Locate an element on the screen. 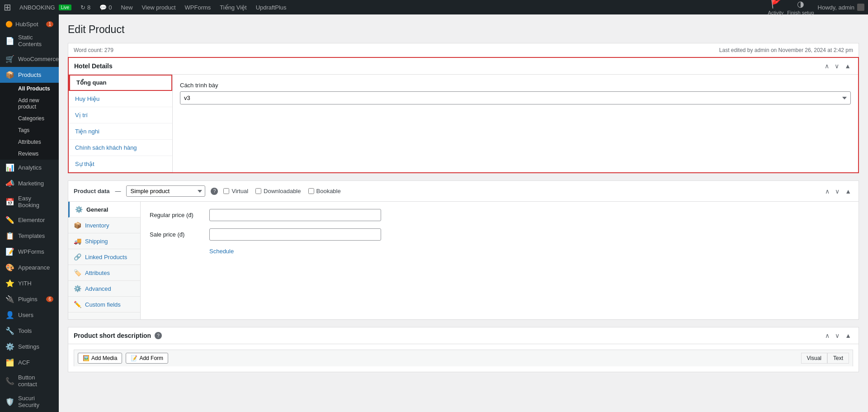 Image resolution: width=868 pixels, height=412 pixels. add-form-button: 📝 Add Form is located at coordinates (147, 358).